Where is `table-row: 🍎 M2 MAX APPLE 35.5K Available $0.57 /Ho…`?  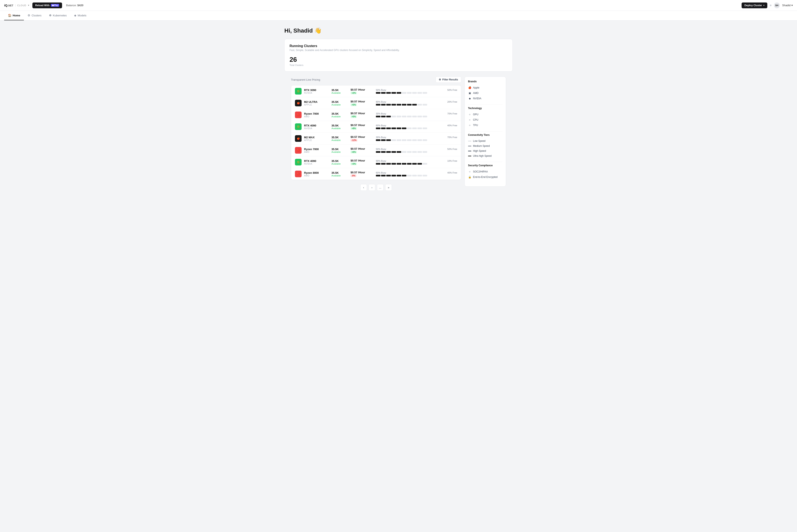 table-row: 🍎 M2 MAX APPLE 35.5K Available $0.57 /Ho… is located at coordinates (376, 138).